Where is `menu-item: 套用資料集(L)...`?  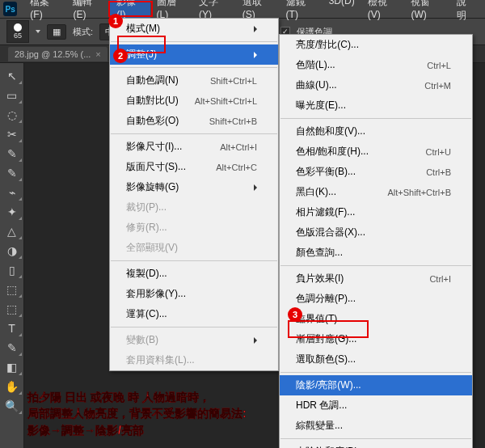
menu-item: 套用資料集(L)... is located at coordinates (194, 361).